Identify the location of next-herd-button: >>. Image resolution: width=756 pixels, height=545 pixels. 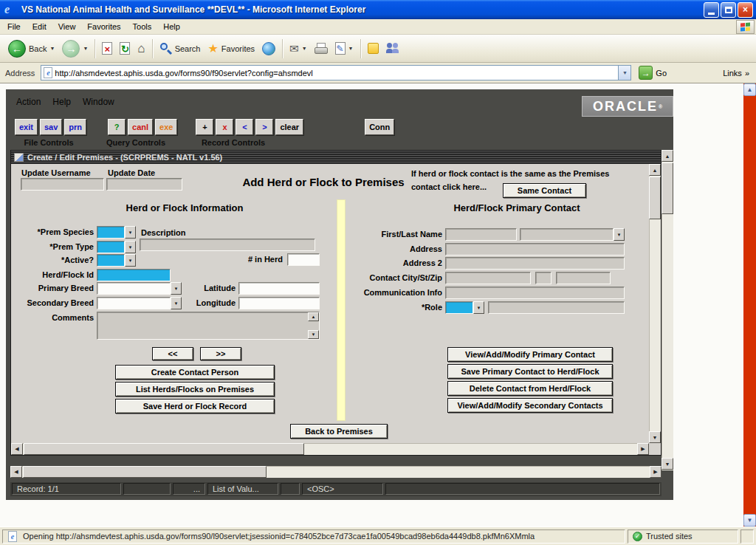
(221, 354).